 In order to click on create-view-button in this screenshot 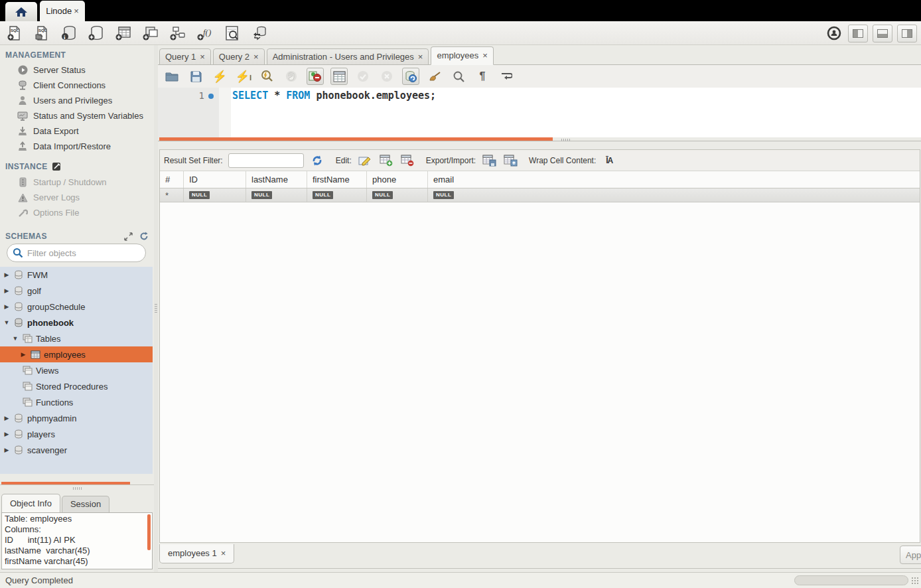, I will do `click(151, 33)`.